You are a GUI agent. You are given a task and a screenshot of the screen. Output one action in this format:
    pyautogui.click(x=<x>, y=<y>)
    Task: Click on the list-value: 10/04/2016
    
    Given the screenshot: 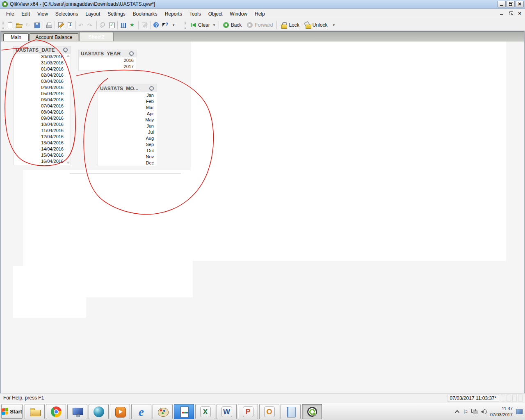 What is the action you would take?
    pyautogui.click(x=42, y=125)
    